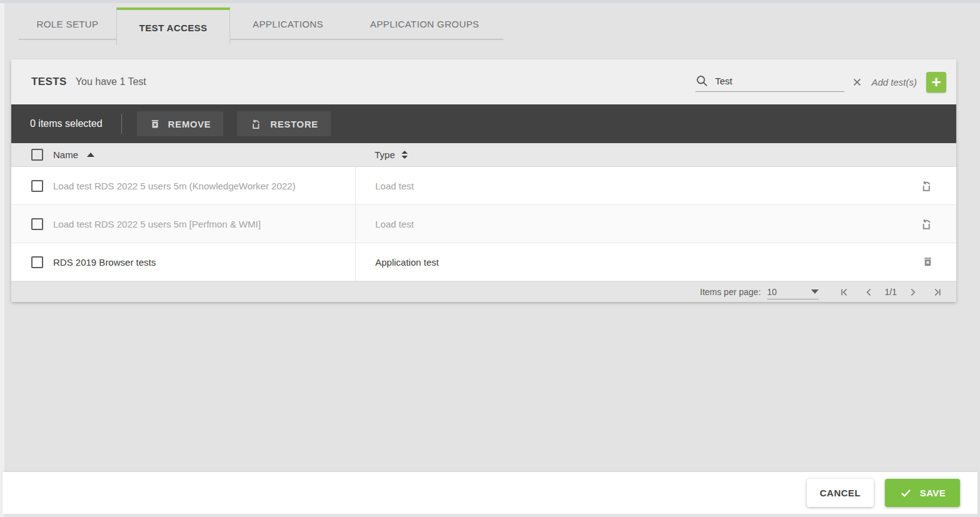 This screenshot has width=980, height=517. Describe the element at coordinates (111, 82) in the screenshot. I see `panel-subtitle: You have 1 Test` at that location.